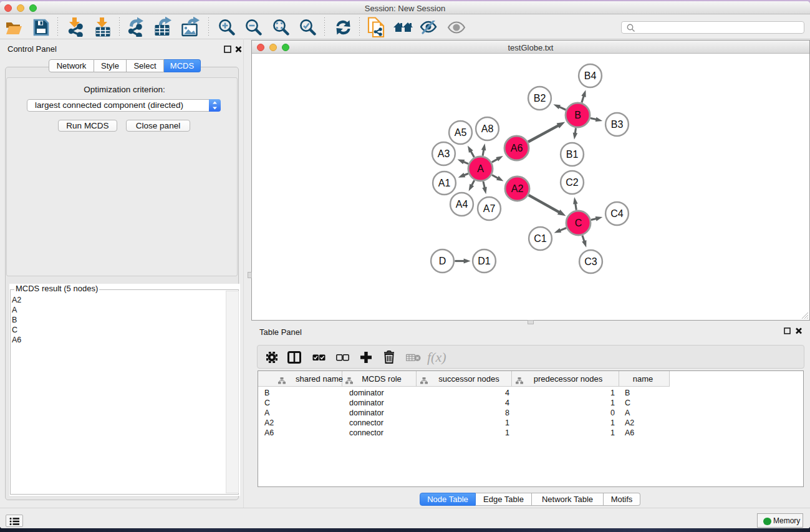 The width and height of the screenshot is (810, 532). What do you see at coordinates (591, 262) in the screenshot?
I see `svg-text: C3` at bounding box center [591, 262].